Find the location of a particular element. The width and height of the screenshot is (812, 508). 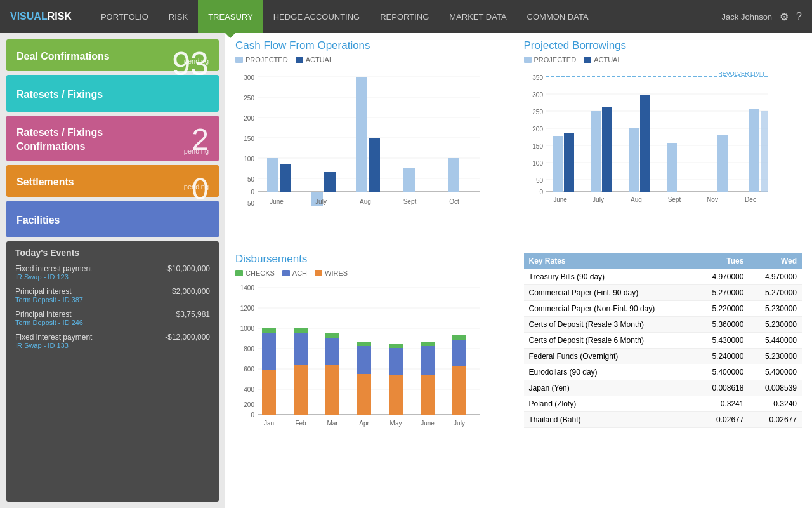

rate-wed: 0.008539 is located at coordinates (775, 389).